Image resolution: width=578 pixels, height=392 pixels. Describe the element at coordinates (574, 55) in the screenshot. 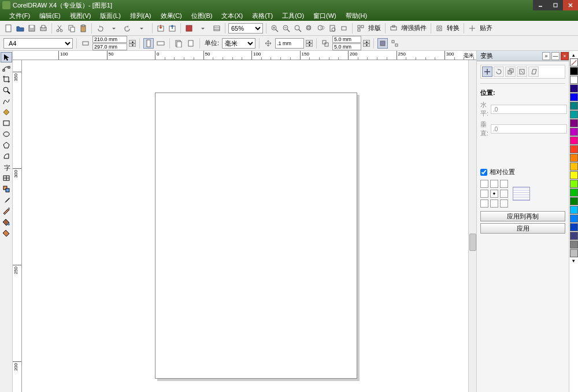

I see `palette-up: ▴` at that location.